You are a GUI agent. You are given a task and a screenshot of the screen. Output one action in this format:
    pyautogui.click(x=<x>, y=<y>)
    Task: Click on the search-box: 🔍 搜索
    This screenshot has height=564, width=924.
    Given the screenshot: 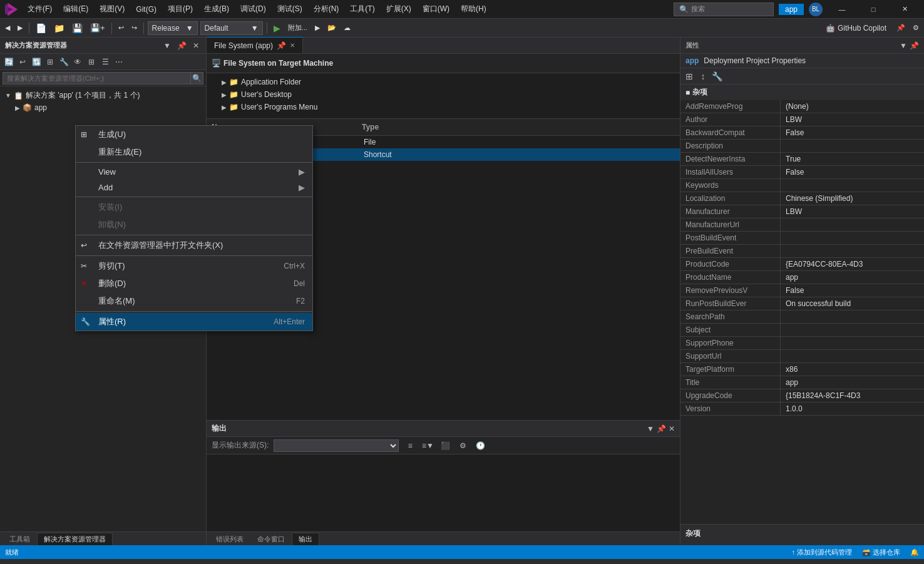 What is the action you would take?
    pyautogui.click(x=724, y=9)
    